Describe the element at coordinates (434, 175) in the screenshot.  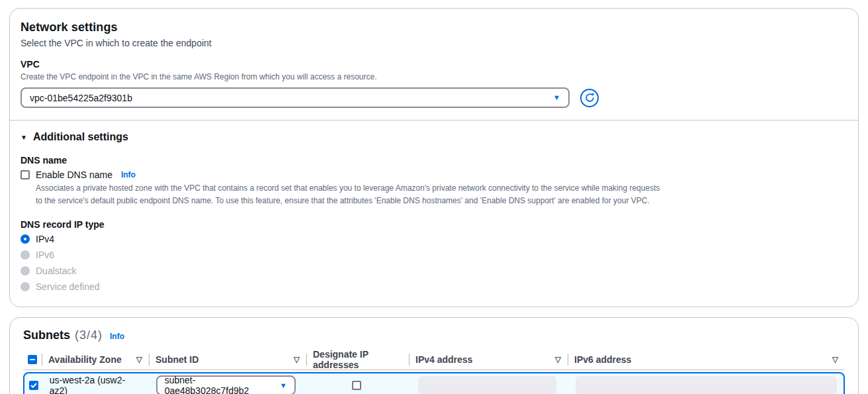
I see `enable-dns-name-row: Enable DNS name Info` at that location.